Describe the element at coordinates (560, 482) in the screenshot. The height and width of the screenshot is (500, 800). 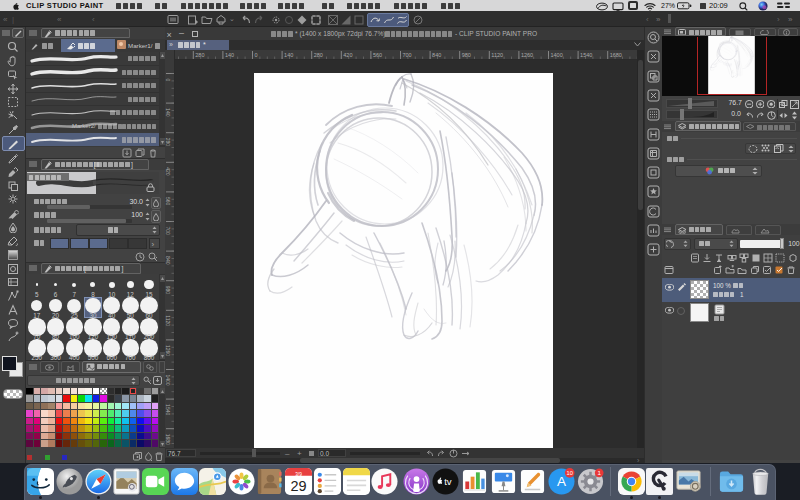
I see `svg-text: A` at that location.